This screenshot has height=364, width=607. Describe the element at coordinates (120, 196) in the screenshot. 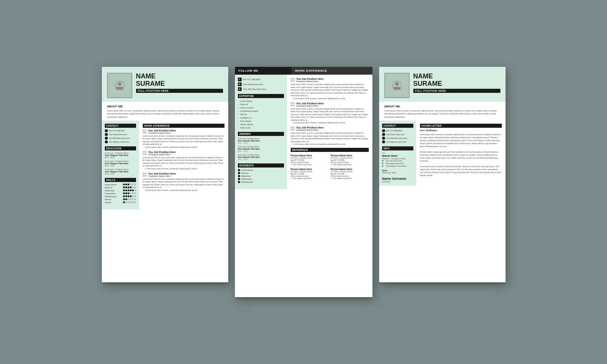

I see `skill-5: Pellentesque` at that location.